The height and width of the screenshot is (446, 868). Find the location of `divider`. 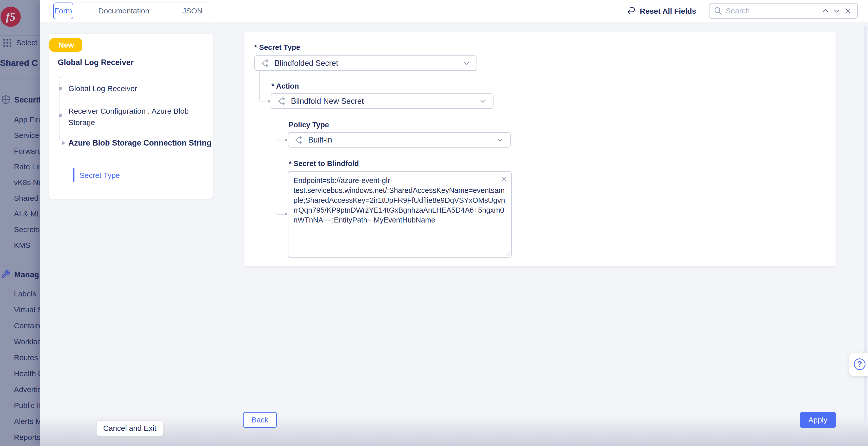

divider is located at coordinates (131, 76).